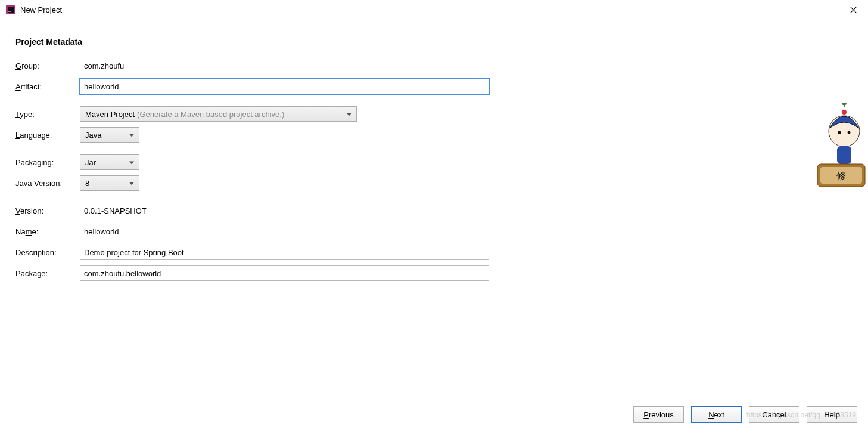  What do you see at coordinates (442, 211) in the screenshot?
I see `row-version: Version:` at bounding box center [442, 211].